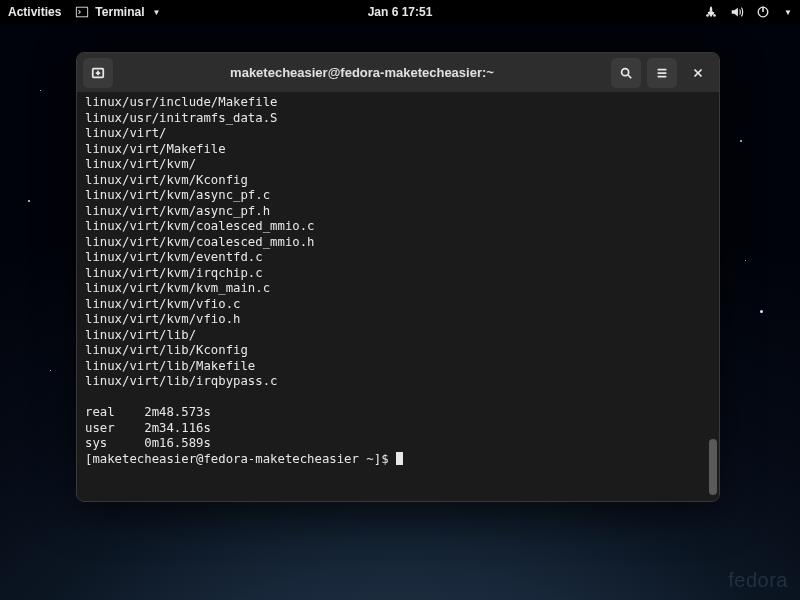 This screenshot has width=800, height=600. Describe the element at coordinates (662, 73) in the screenshot. I see `menu-button` at that location.